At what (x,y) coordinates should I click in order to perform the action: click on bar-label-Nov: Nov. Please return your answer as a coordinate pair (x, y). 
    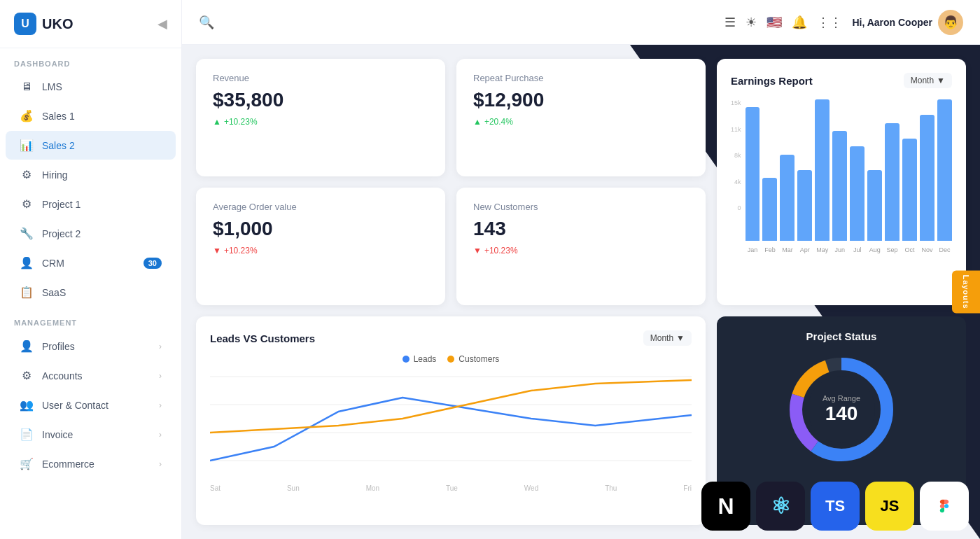
    Looking at the image, I should click on (927, 250).